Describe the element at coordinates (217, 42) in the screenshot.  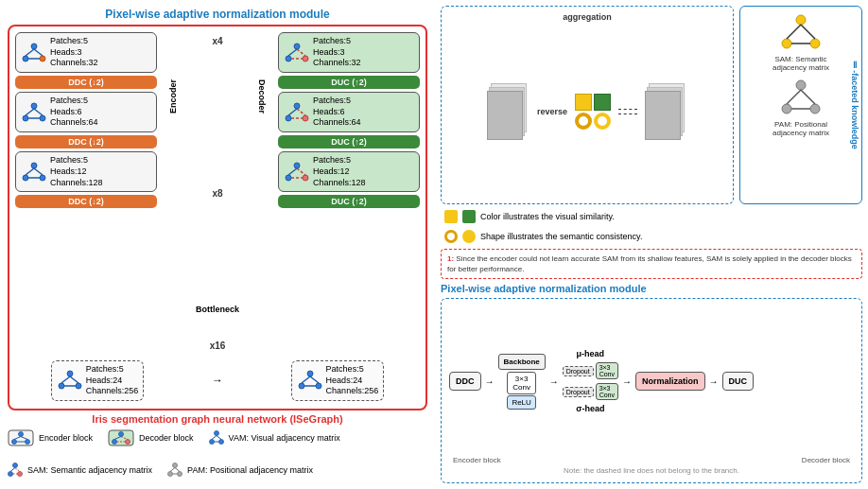
I see `x4-label: x4` at that location.